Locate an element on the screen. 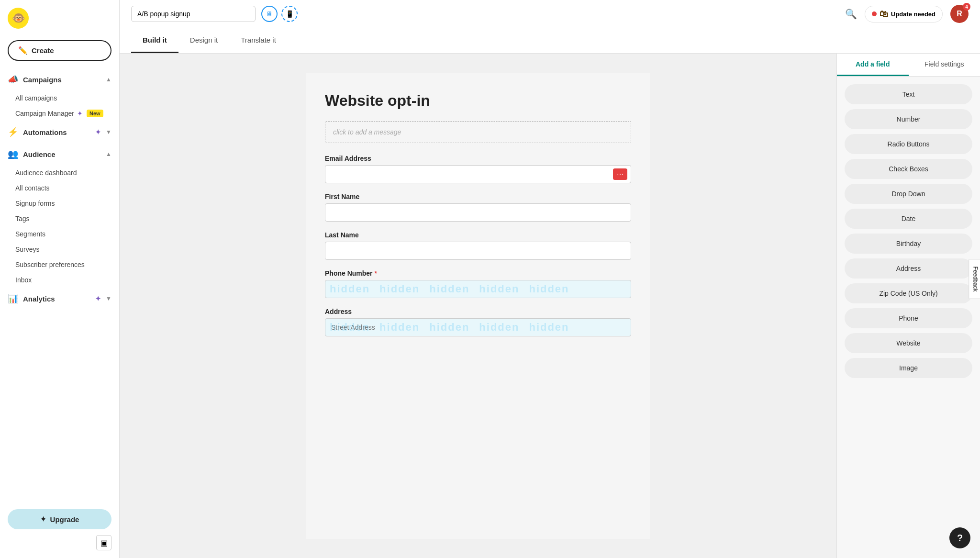  tab-add-field: Add a field is located at coordinates (873, 65).